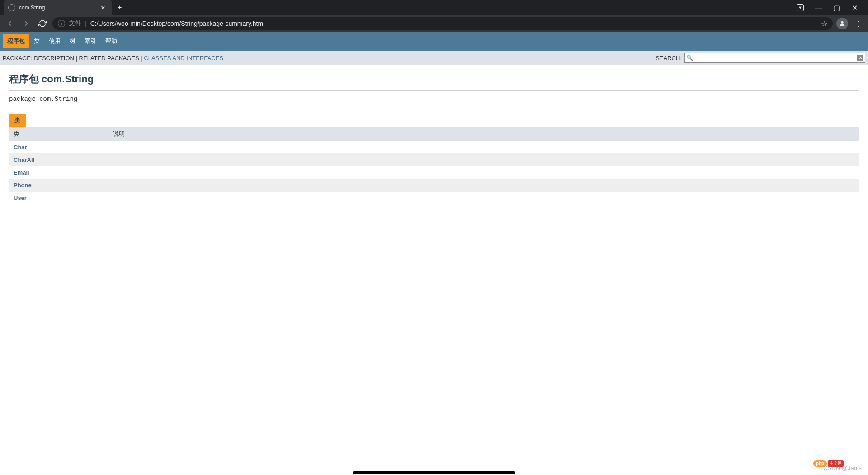  I want to click on addr-scheme-label: 文件, so click(75, 24).